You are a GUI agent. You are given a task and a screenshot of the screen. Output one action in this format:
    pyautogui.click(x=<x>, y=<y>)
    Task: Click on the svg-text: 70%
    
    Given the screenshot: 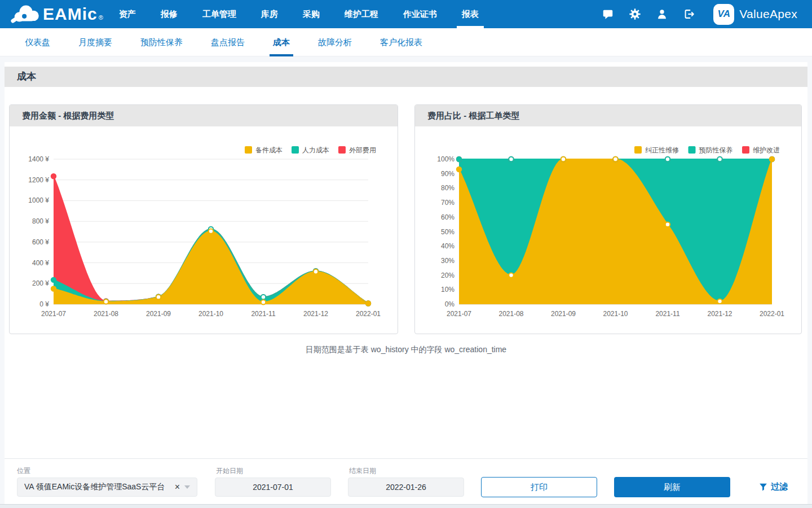 What is the action you would take?
    pyautogui.click(x=448, y=203)
    